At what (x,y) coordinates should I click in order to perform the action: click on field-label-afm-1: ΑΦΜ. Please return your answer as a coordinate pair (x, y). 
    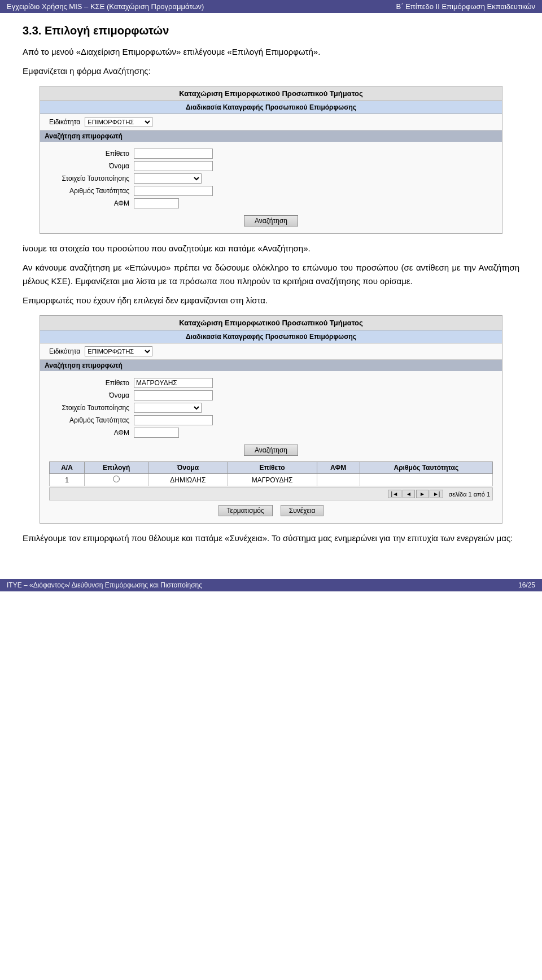
    Looking at the image, I should click on (91, 203).